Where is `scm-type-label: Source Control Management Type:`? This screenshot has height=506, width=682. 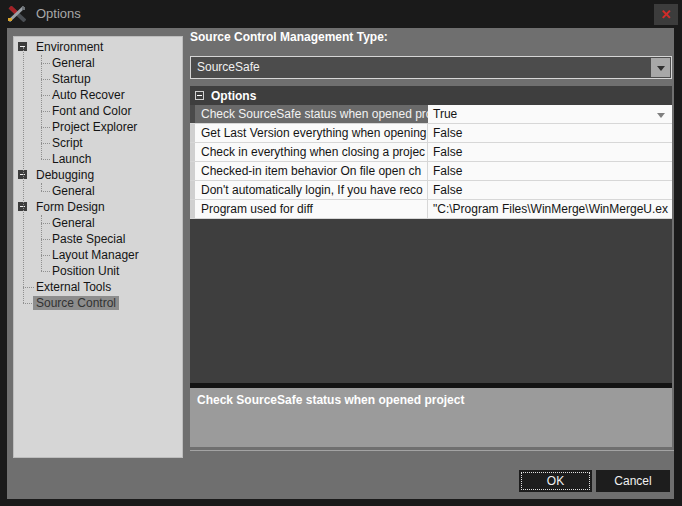 scm-type-label: Source Control Management Type: is located at coordinates (289, 37).